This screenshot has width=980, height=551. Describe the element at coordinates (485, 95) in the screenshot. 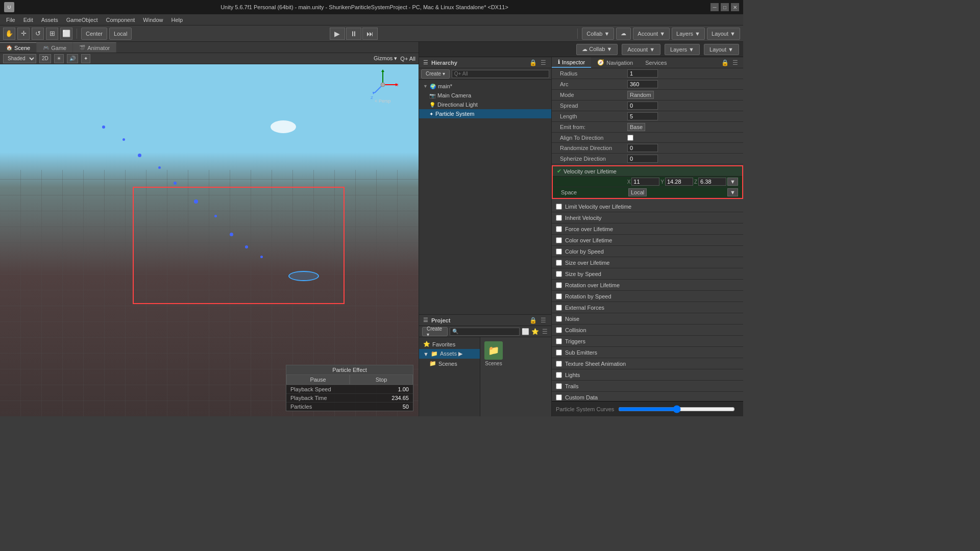

I see `hier-camera: 📷 Main Camera` at that location.